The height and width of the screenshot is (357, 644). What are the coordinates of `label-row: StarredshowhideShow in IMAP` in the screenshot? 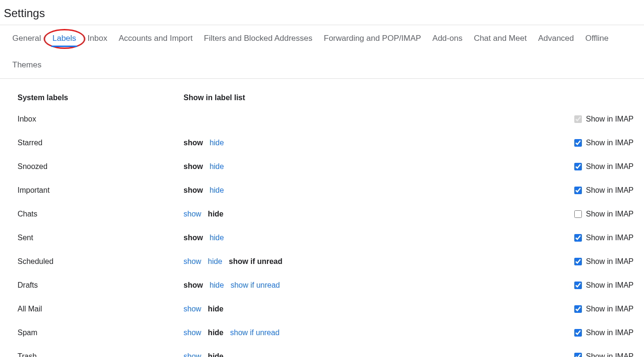 It's located at (325, 143).